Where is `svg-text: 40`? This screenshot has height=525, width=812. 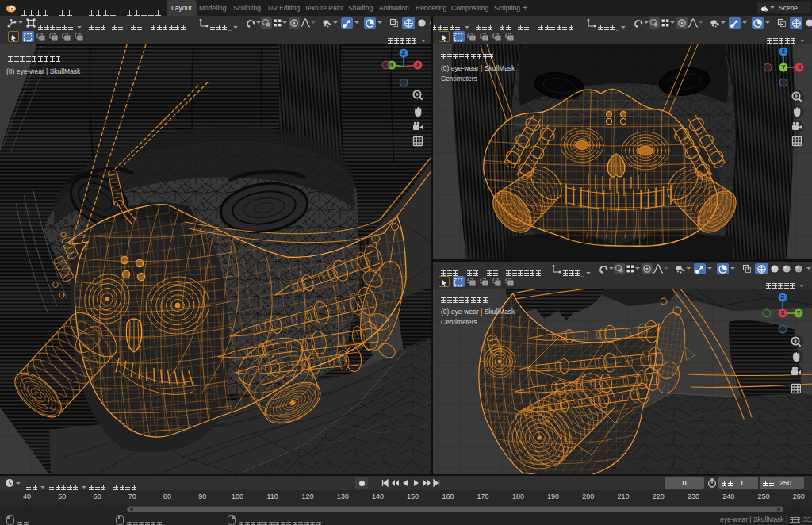
svg-text: 40 is located at coordinates (27, 496).